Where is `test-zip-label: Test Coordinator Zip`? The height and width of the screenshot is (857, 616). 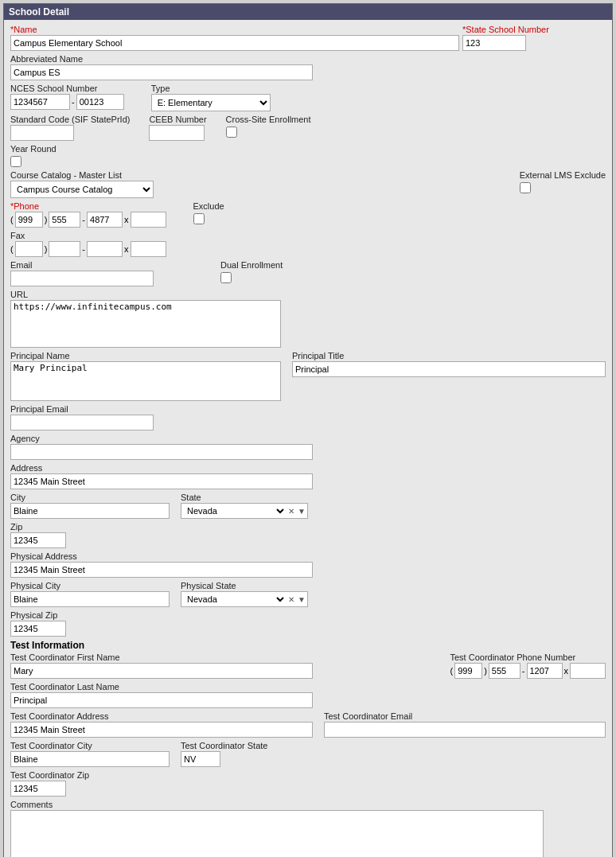 test-zip-label: Test Coordinator Zip is located at coordinates (49, 775).